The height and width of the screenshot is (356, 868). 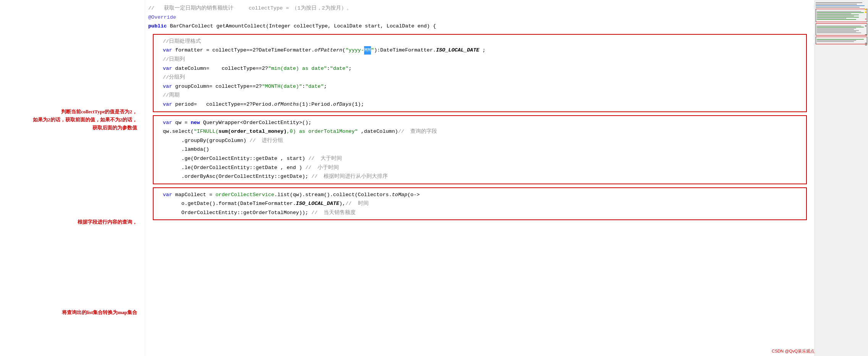 What do you see at coordinates (480, 87) in the screenshot?
I see `box1-line-groupcolumn: var groupColumn= collectType==2? "MONTH(…` at bounding box center [480, 87].